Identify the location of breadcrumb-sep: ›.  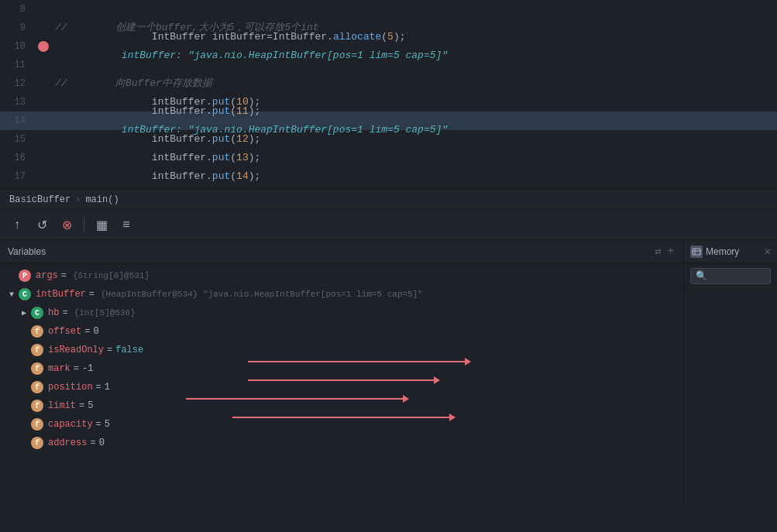
(77, 200).